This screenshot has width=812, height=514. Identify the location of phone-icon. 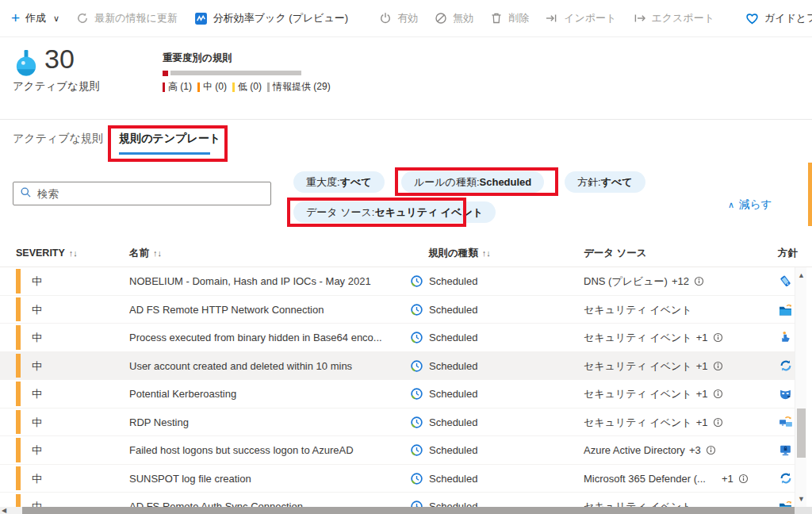
(785, 282).